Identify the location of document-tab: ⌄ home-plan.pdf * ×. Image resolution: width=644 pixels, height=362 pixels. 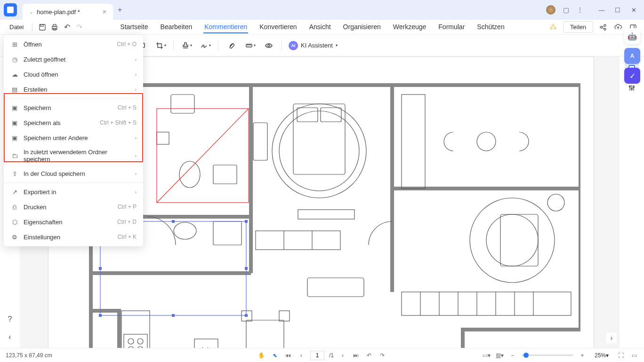
(68, 12).